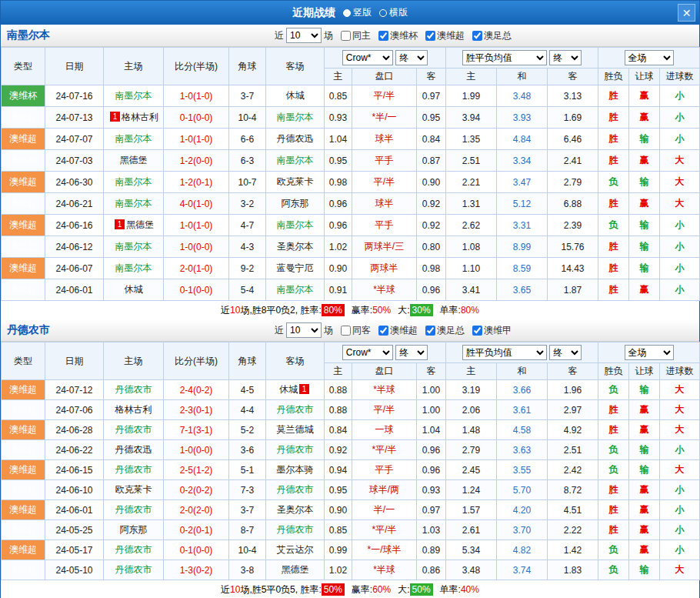  Describe the element at coordinates (338, 204) in the screenshot. I see `ah-home-odds-cell: 0.96` at that location.